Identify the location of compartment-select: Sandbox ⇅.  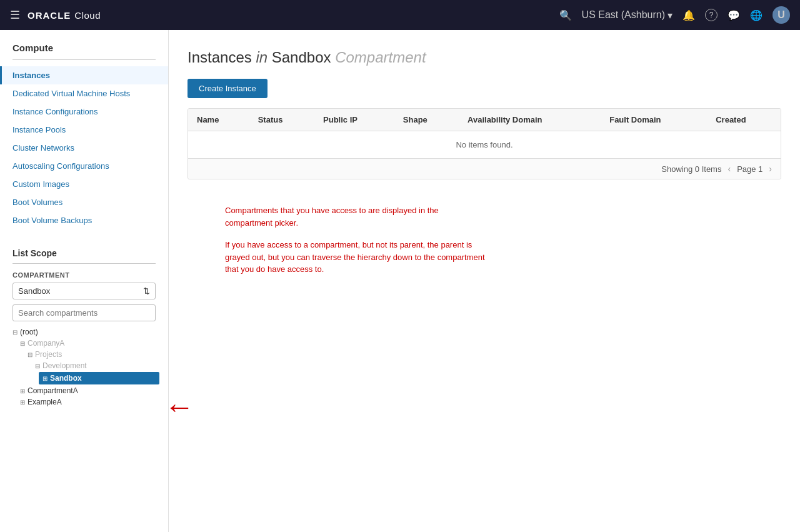
(84, 291).